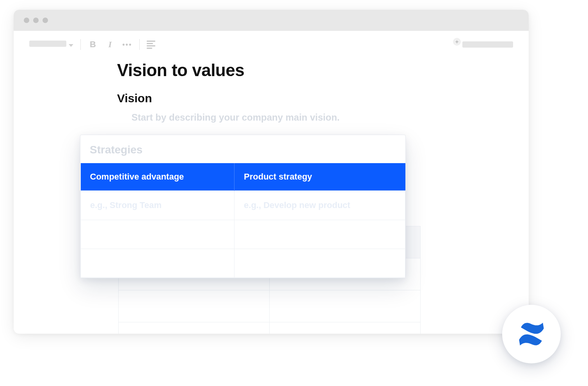 Image resolution: width=588 pixels, height=386 pixels. I want to click on more-formatting-button: •••, so click(127, 44).